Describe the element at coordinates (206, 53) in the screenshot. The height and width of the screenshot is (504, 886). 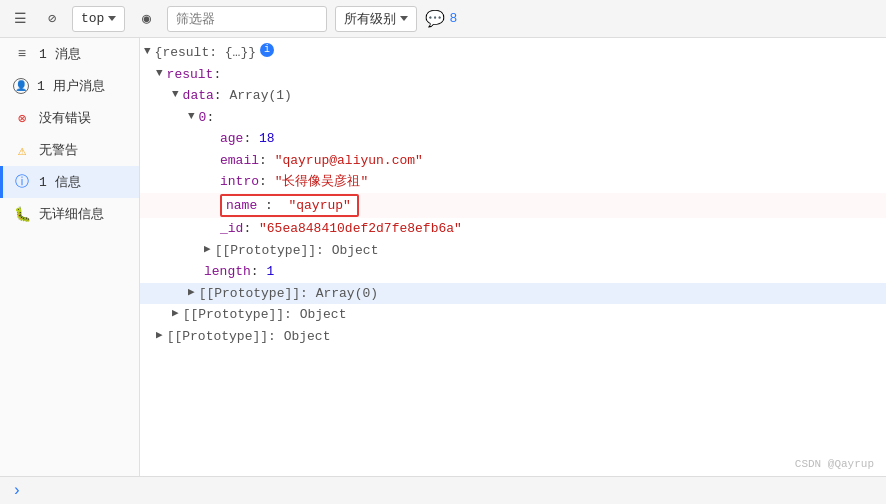
I see `root-text: {result: {…}}` at that location.